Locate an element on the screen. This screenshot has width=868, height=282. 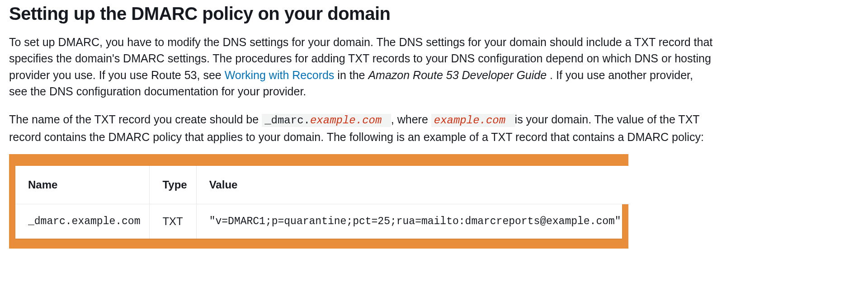
cell-type: TXT is located at coordinates (173, 221).